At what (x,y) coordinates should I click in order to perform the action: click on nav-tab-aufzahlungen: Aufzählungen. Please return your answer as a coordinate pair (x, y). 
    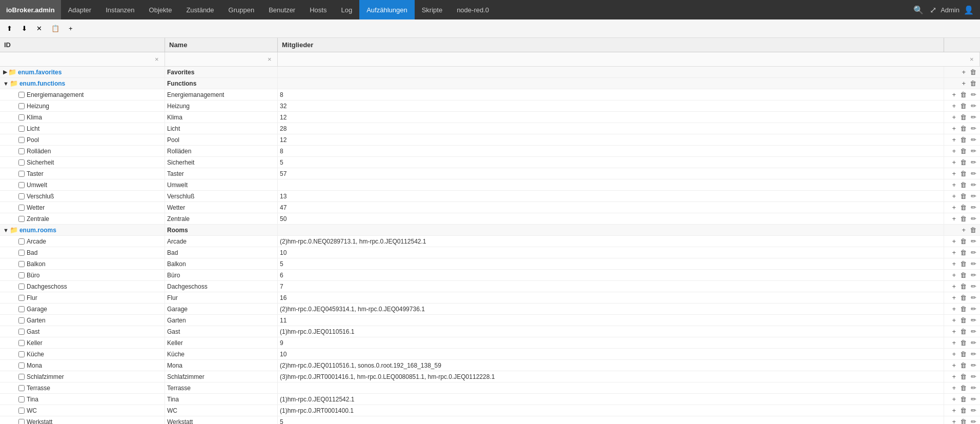
    Looking at the image, I should click on (387, 10).